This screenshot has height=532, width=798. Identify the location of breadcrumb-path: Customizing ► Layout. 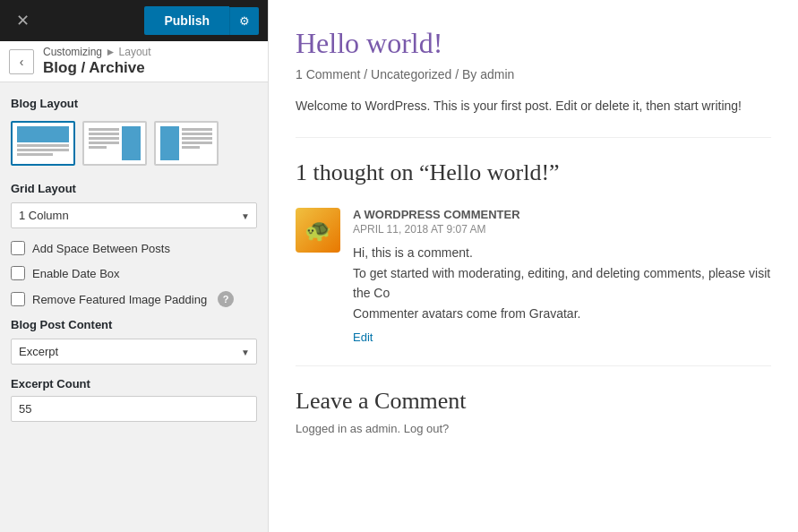
(97, 52).